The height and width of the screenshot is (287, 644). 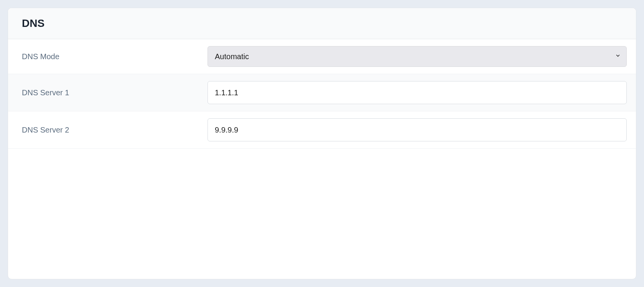 What do you see at coordinates (112, 93) in the screenshot?
I see `dns-server-1-label: DNS Server 1` at bounding box center [112, 93].